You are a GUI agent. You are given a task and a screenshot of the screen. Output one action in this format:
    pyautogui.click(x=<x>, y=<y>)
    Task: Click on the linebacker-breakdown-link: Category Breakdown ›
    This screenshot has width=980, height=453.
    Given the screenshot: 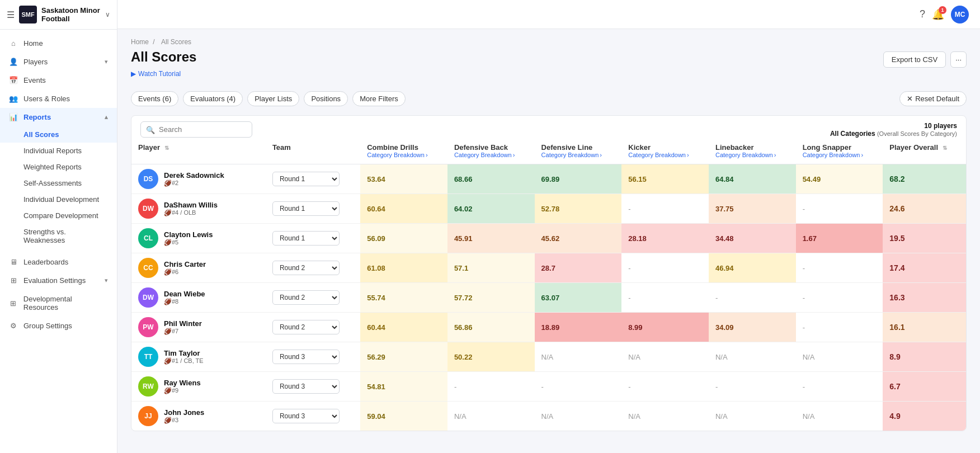 What is the action you would take?
    pyautogui.click(x=752, y=155)
    